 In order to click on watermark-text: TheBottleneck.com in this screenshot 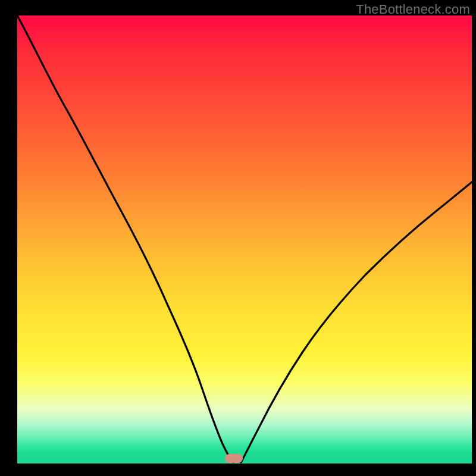, I will do `click(413, 10)`.